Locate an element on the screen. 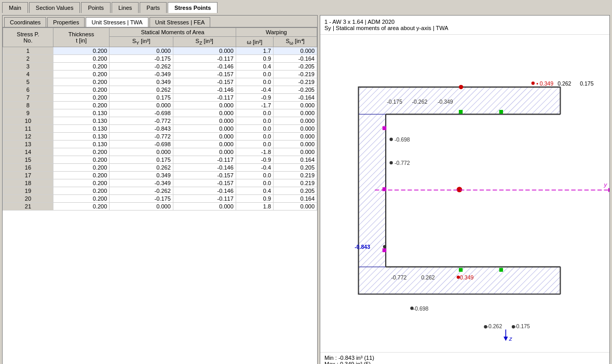 Image resolution: width=612 pixels, height=364 pixels. cell-4: 1.8 is located at coordinates (254, 206).